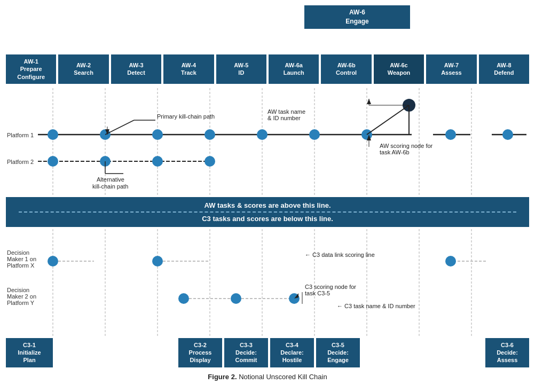 The width and height of the screenshot is (535, 392). What do you see at coordinates (268, 212) in the screenshot?
I see `divider-bar: AW tasks & scores are above this line. C…` at bounding box center [268, 212].